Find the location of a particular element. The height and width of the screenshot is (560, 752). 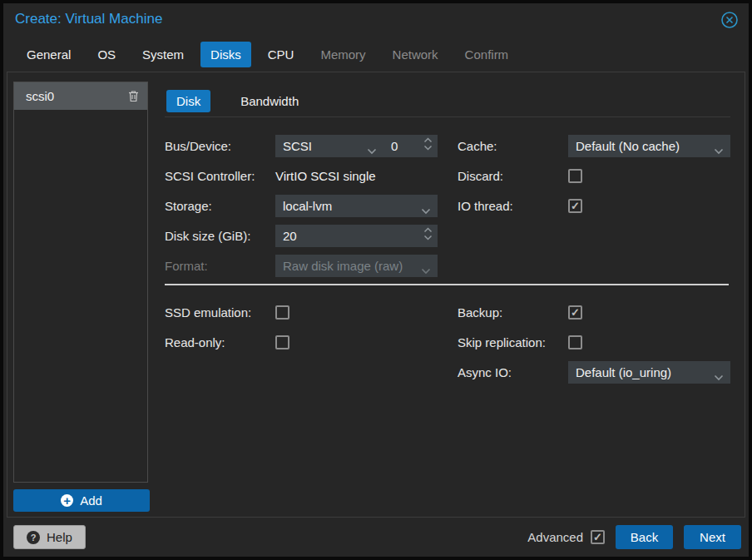

section-separator is located at coordinates (447, 285).